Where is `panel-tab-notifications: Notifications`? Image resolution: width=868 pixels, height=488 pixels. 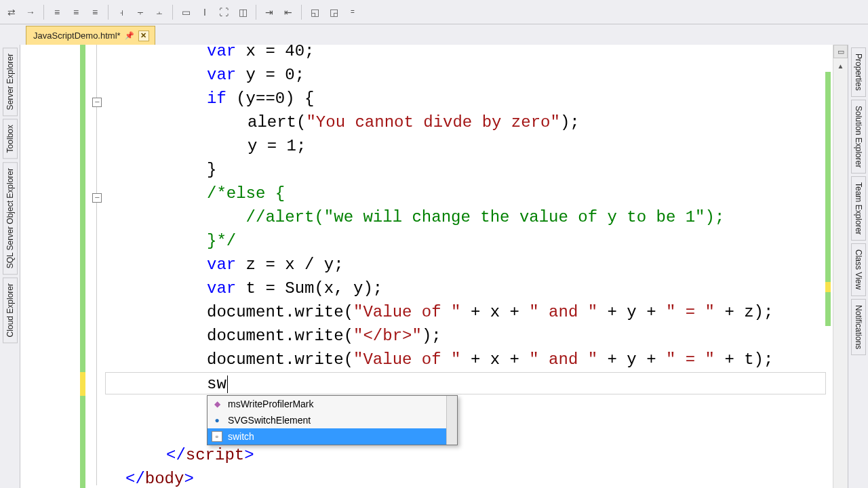 panel-tab-notifications: Notifications is located at coordinates (859, 327).